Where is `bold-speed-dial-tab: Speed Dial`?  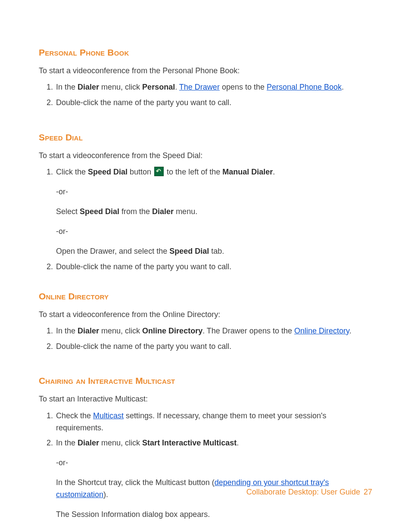
bold-speed-dial-tab: Speed Dial is located at coordinates (189, 251).